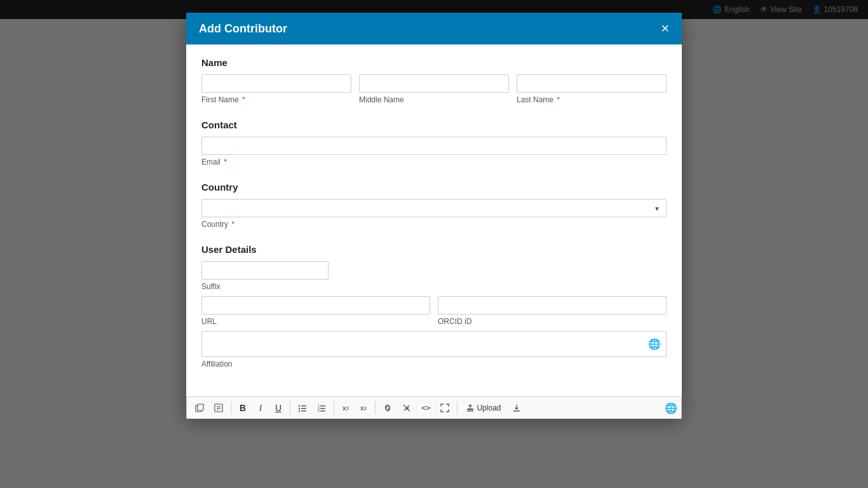  What do you see at coordinates (233, 224) in the screenshot?
I see `country-required: *` at bounding box center [233, 224].